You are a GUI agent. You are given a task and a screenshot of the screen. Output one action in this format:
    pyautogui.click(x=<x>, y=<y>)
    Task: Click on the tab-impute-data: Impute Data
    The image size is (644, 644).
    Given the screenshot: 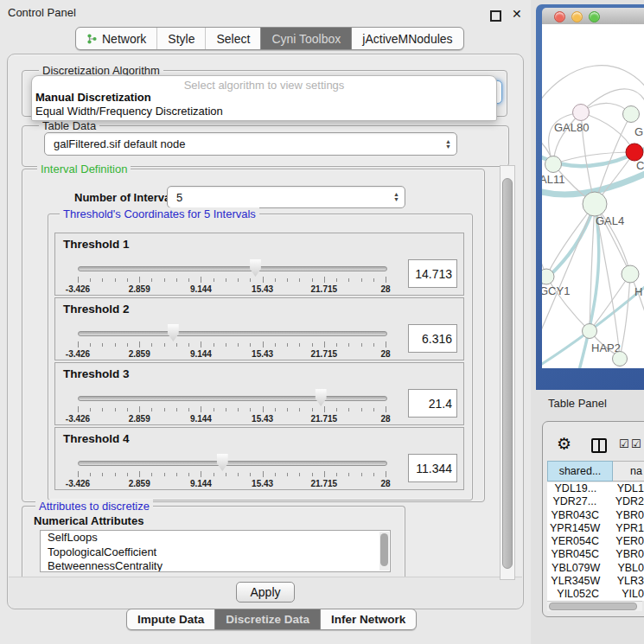 What is the action you would take?
    pyautogui.click(x=171, y=619)
    